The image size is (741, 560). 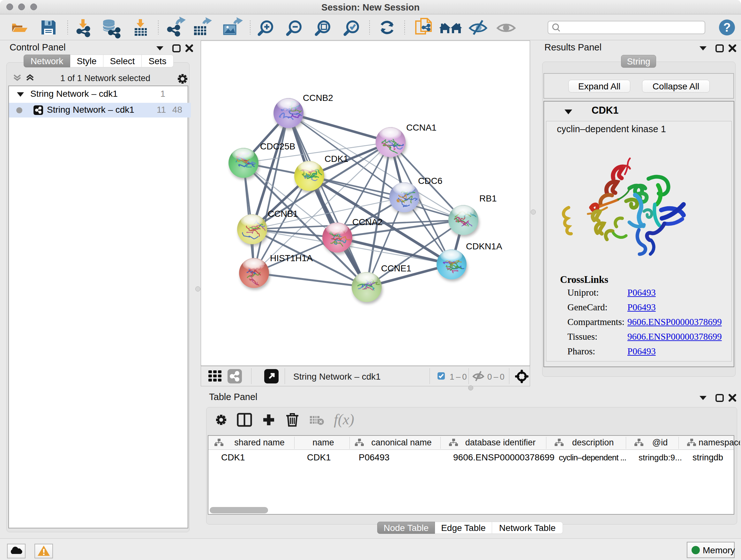 I want to click on svg-text: HIST1H1A, so click(x=291, y=258).